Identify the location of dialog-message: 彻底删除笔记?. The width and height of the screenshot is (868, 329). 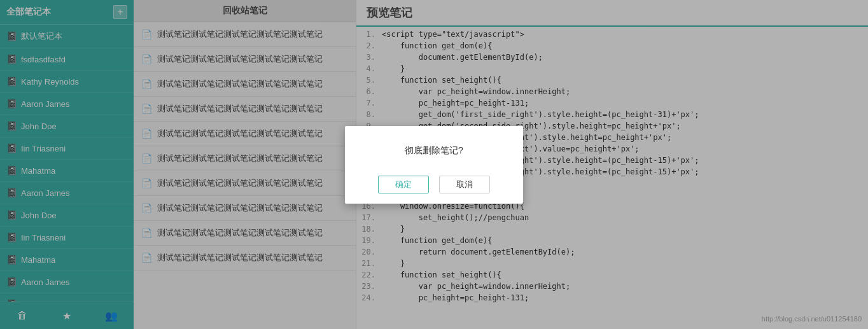
(434, 148).